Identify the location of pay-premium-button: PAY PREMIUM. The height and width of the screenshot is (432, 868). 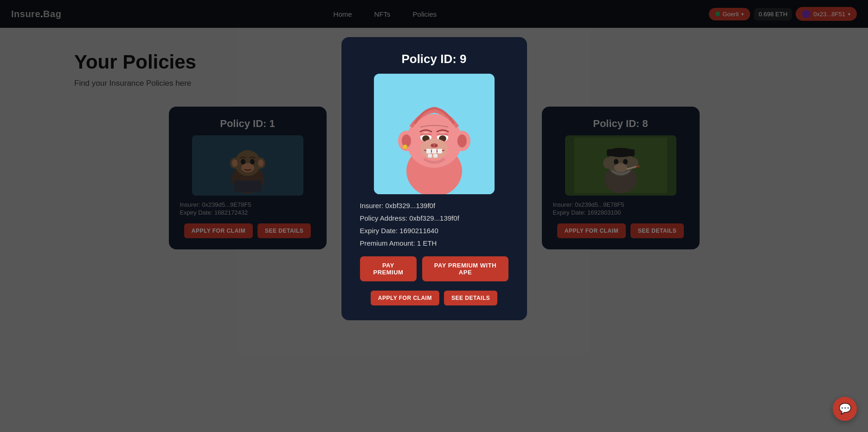
(389, 269).